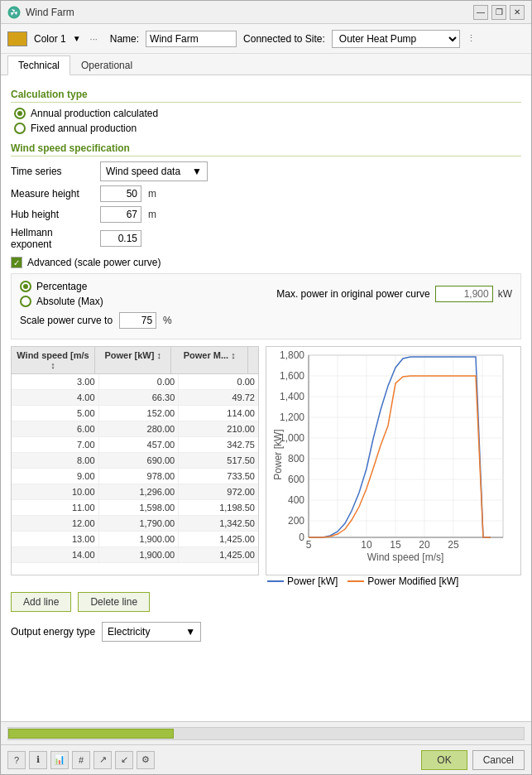 This screenshot has height=775, width=532. Describe the element at coordinates (464, 294) in the screenshot. I see `max-power-input` at that location.